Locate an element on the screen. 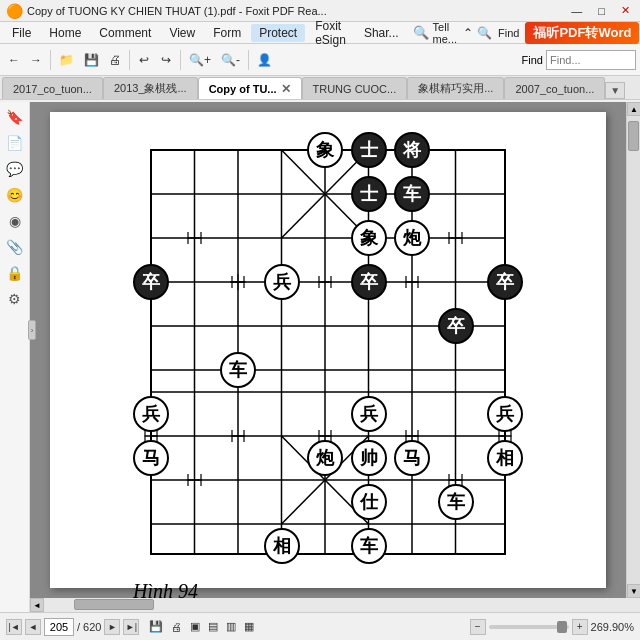 The height and width of the screenshot is (640, 640). menu-view: View is located at coordinates (182, 33).